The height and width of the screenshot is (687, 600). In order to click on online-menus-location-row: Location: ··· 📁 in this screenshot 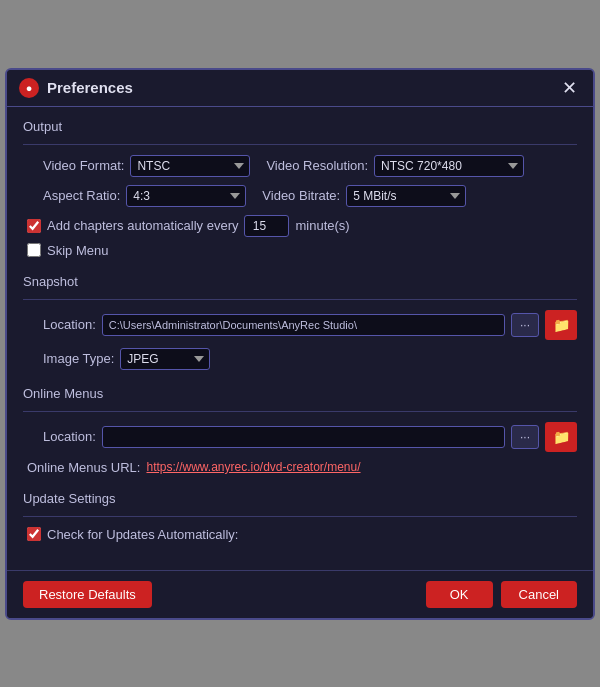, I will do `click(300, 437)`.